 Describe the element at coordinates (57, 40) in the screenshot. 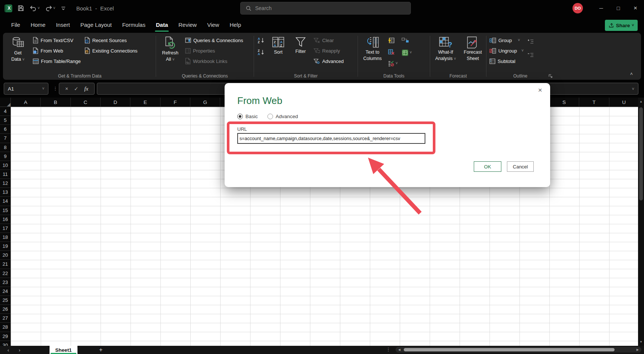

I see `from-text-csv-button: From Text/CSV` at that location.